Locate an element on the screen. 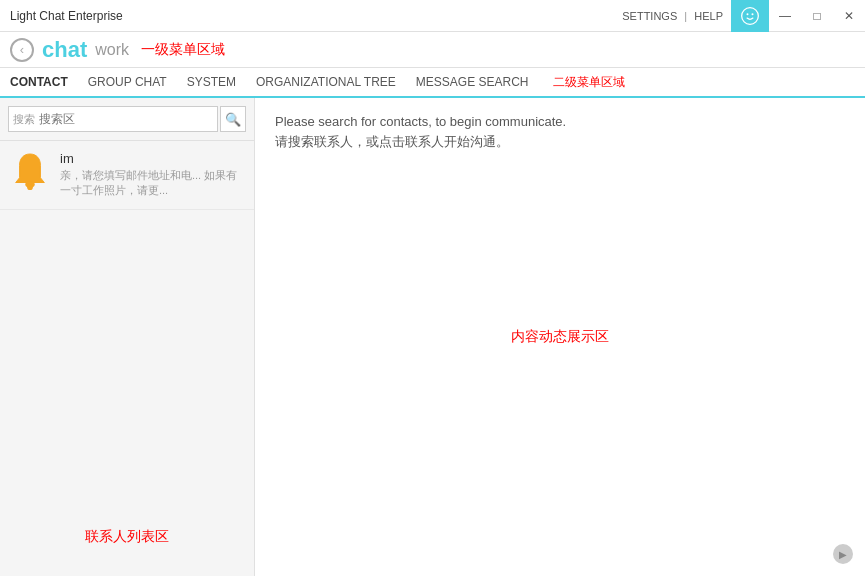  left-area-label: 联系人列表区 is located at coordinates (127, 537).